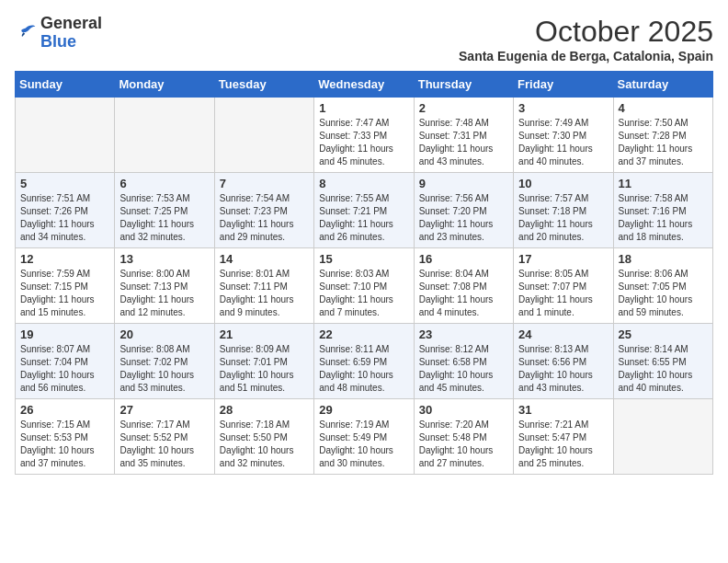 Image resolution: width=728 pixels, height=563 pixels. I want to click on calendar-day-cell: 4Sunrise: 7:50 AM Sunset: 7:28 PM Daylig…, so click(663, 135).